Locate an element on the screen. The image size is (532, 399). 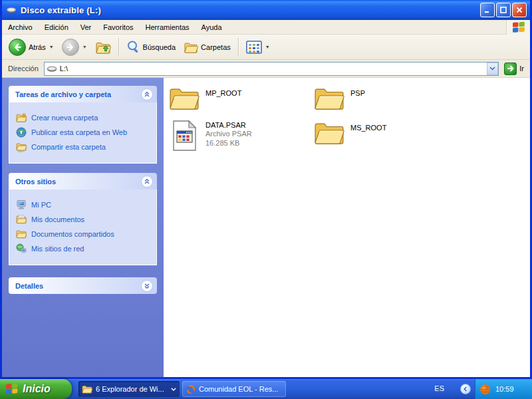
task-button-explorer-group: 6 Explorador de Wi... is located at coordinates (129, 389).